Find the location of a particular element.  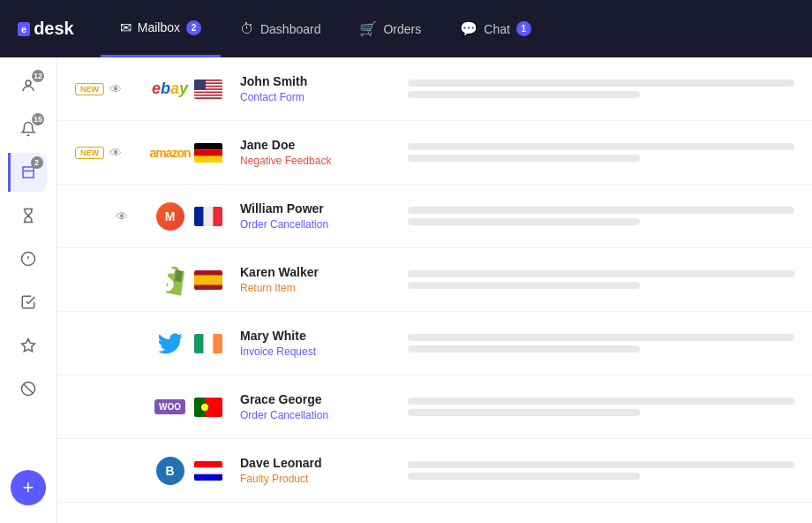

table-row: 👁 M William Power Order Cancellation is located at coordinates (434, 216).